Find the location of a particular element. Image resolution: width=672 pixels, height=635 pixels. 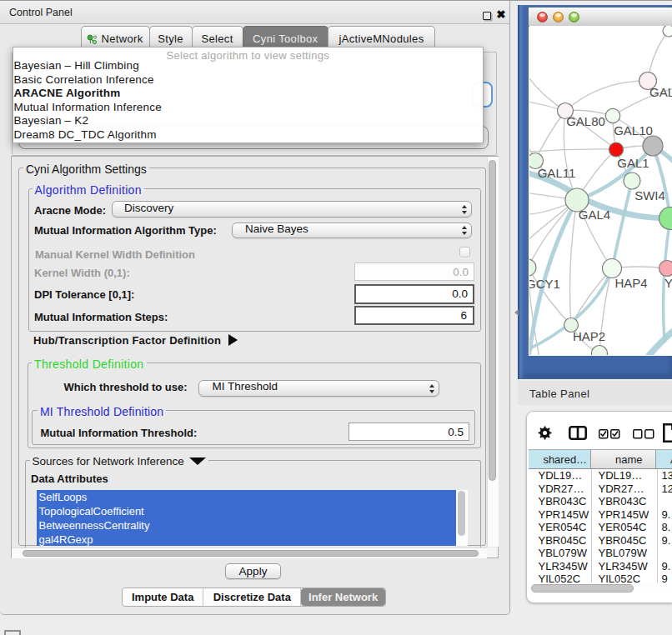

network-node-swi4 is located at coordinates (632, 181).